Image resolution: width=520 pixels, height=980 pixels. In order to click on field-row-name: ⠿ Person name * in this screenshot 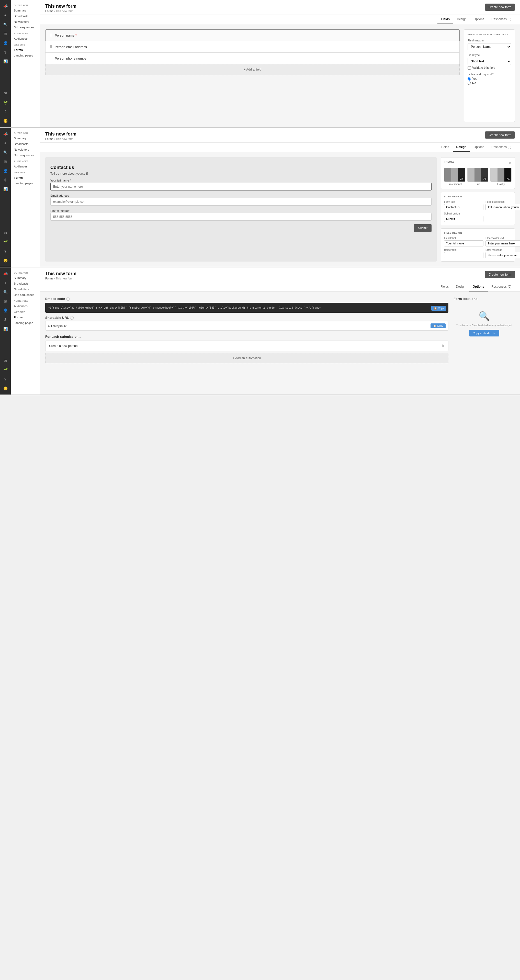, I will do `click(253, 35)`.